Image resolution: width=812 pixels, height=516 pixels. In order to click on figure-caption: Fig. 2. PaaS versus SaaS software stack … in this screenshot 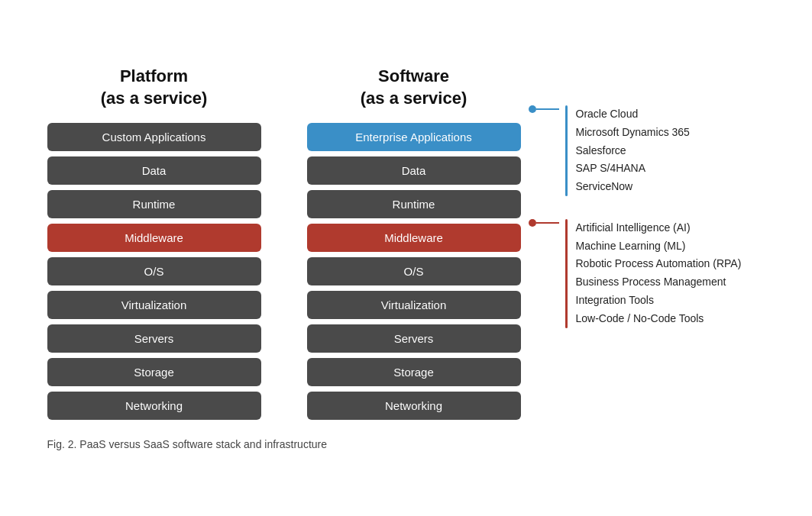, I will do `click(406, 444)`.